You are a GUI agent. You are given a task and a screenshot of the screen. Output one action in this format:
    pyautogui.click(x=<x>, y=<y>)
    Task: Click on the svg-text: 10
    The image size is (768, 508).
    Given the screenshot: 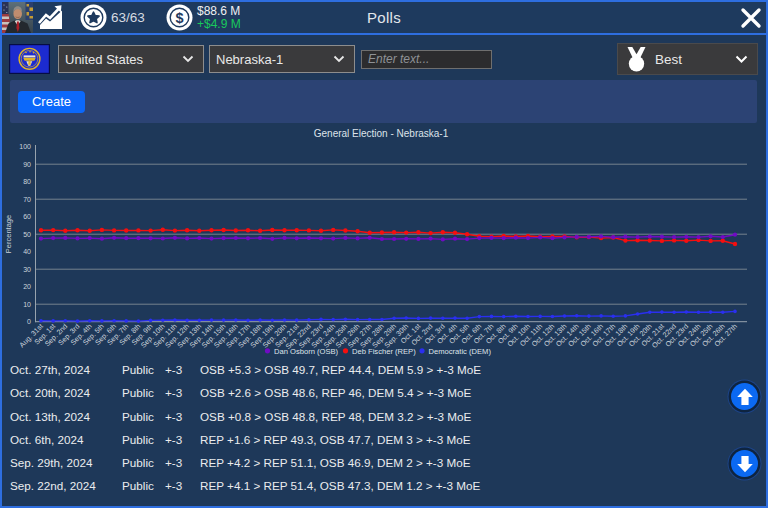 What is the action you would take?
    pyautogui.click(x=27, y=304)
    